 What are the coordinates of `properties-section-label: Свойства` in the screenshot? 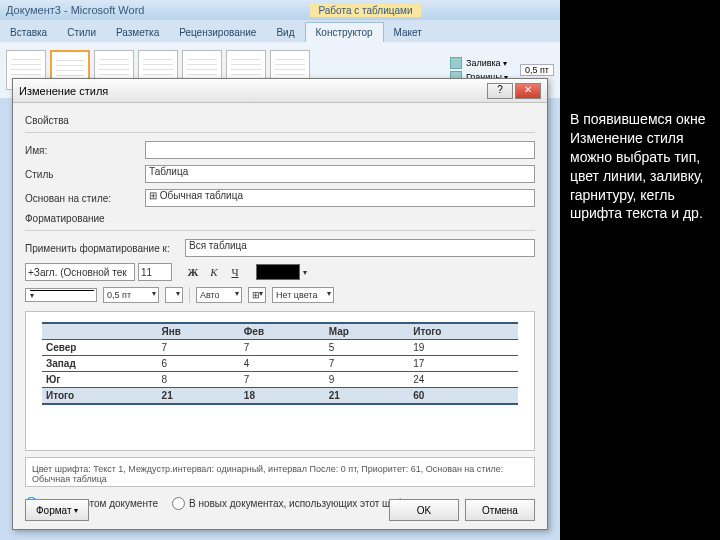 It's located at (280, 120).